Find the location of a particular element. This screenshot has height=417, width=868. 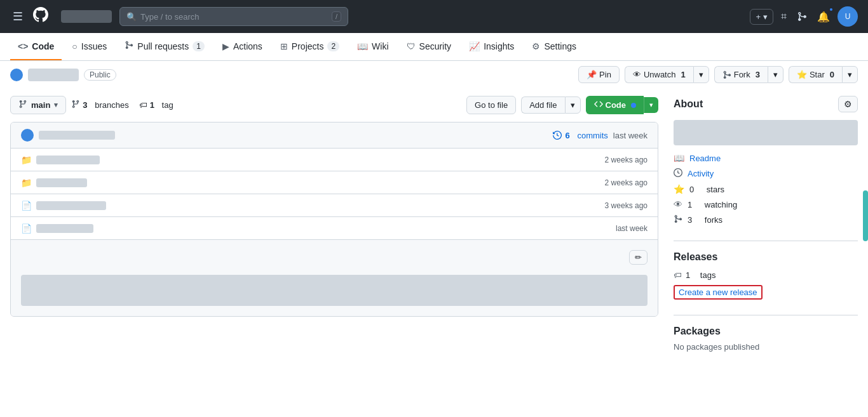

code-button: Code is located at coordinates (615, 105).